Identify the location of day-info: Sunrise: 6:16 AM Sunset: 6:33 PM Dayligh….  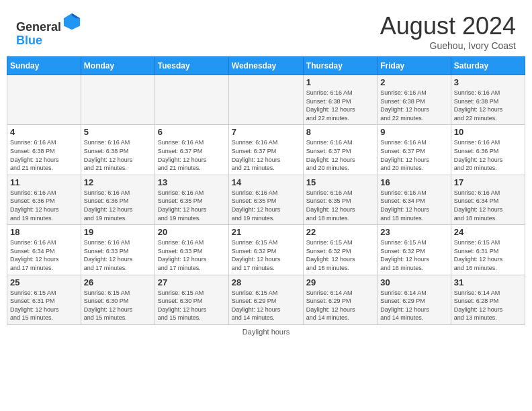
(118, 255).